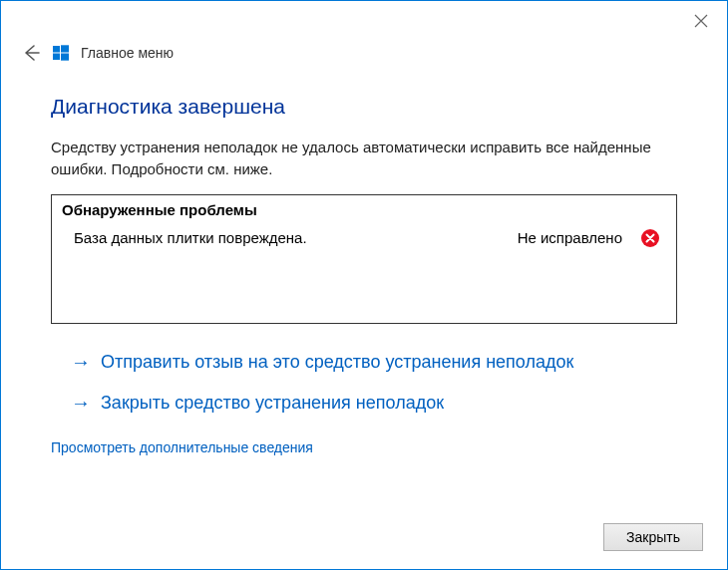  I want to click on close-button: Закрыть, so click(653, 537).